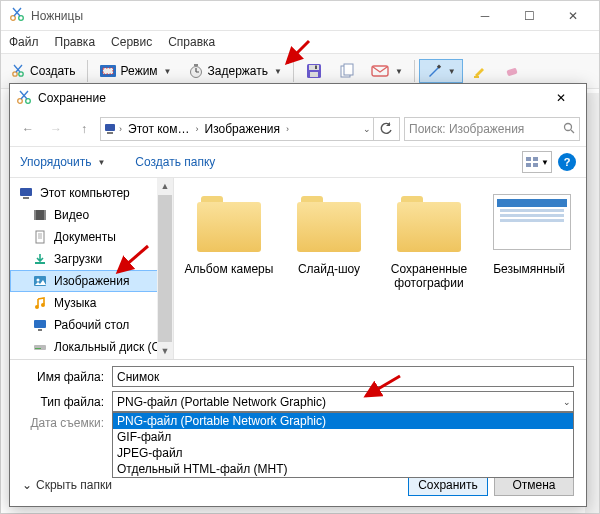  What do you see at coordinates (385, 129) in the screenshot?
I see `refresh-button` at bounding box center [385, 129].